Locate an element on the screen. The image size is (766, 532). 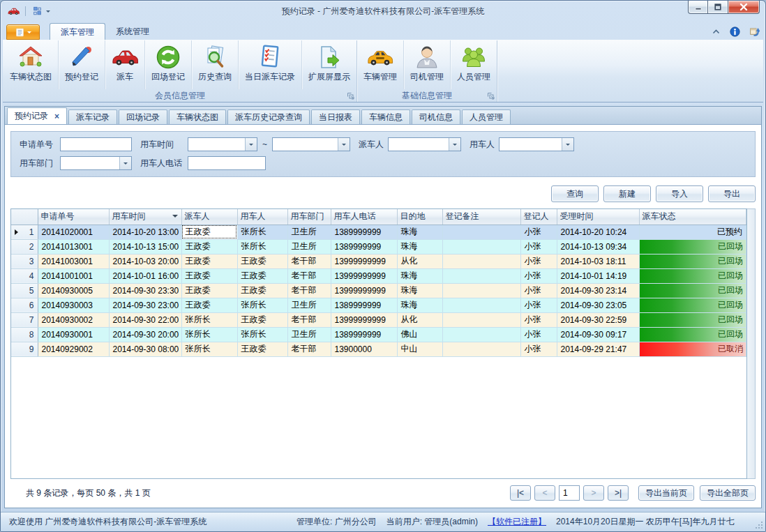
collapse-ribbon-icon is located at coordinates (716, 32).